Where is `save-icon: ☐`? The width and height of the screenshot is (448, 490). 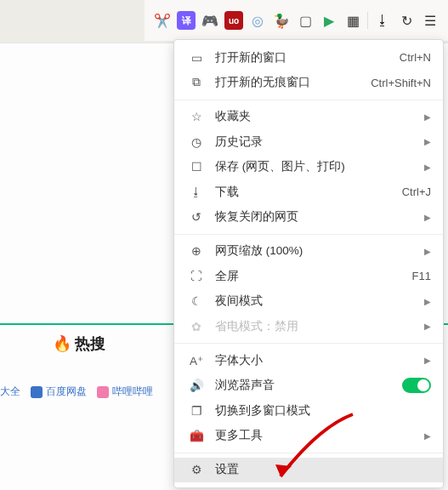
save-icon: ☐ is located at coordinates (196, 167).